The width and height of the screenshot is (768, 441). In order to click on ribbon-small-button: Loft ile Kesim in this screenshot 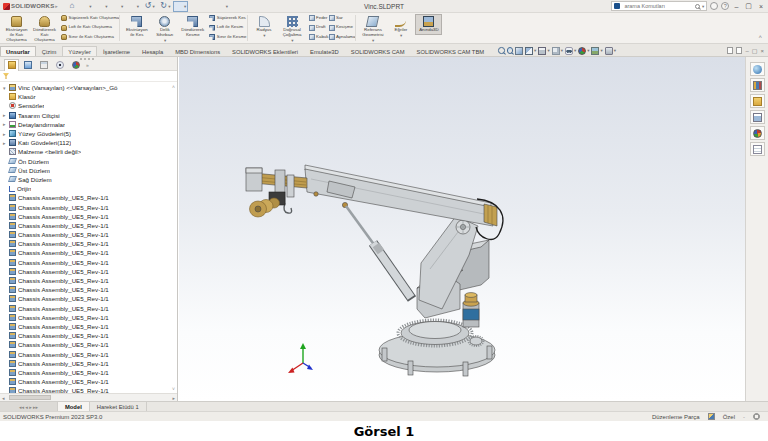, I will do `click(228, 28)`.